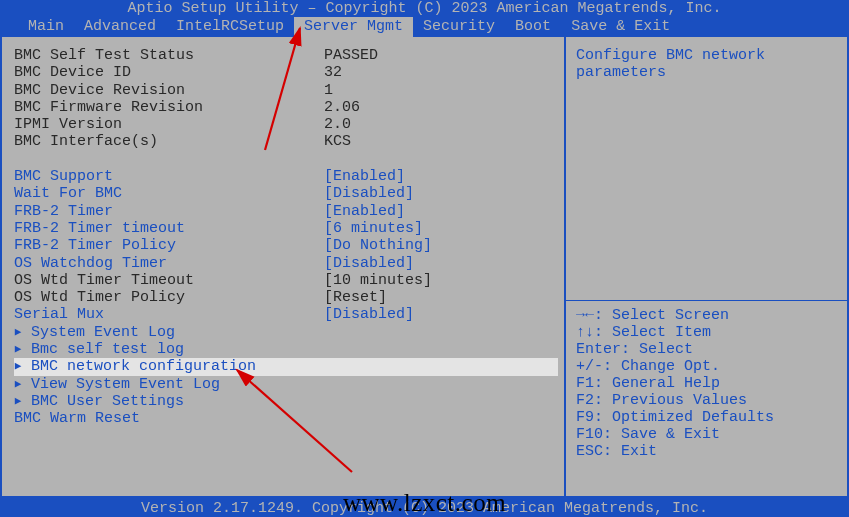 The width and height of the screenshot is (849, 517). What do you see at coordinates (286, 142) in the screenshot?
I see `info-bmc-interface-s-: BMC Interface(s)KCS` at bounding box center [286, 142].